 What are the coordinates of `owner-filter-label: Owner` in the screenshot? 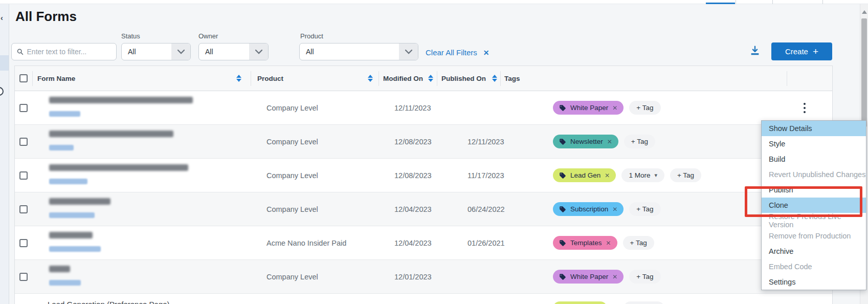 It's located at (208, 36).